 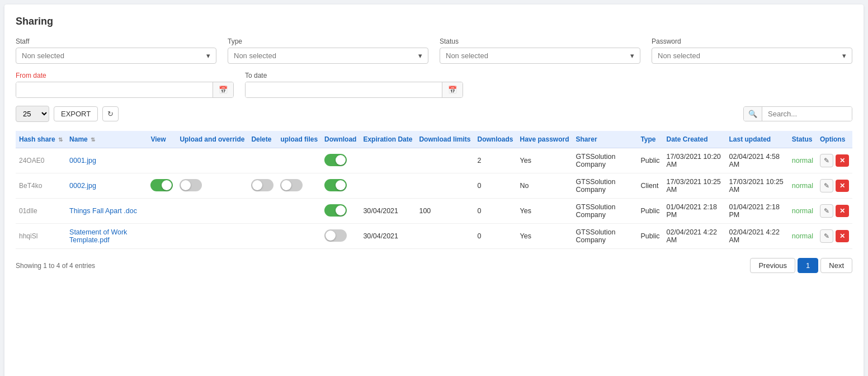 What do you see at coordinates (837, 265) in the screenshot?
I see `next-button: Next` at bounding box center [837, 265].